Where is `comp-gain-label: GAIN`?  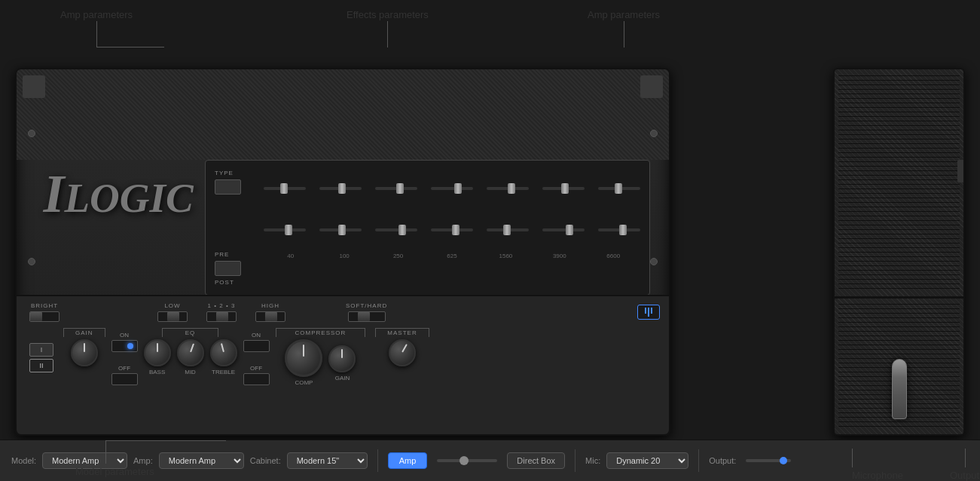 comp-gain-label: GAIN is located at coordinates (343, 378).